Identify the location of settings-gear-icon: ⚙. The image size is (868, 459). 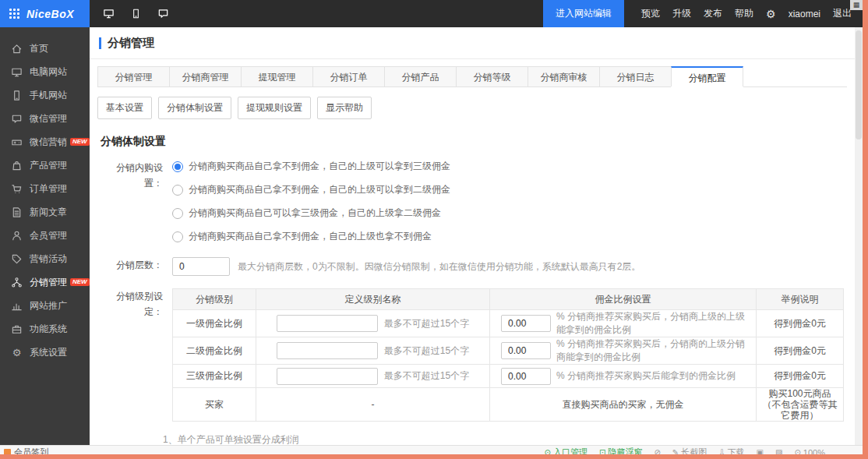
(771, 14).